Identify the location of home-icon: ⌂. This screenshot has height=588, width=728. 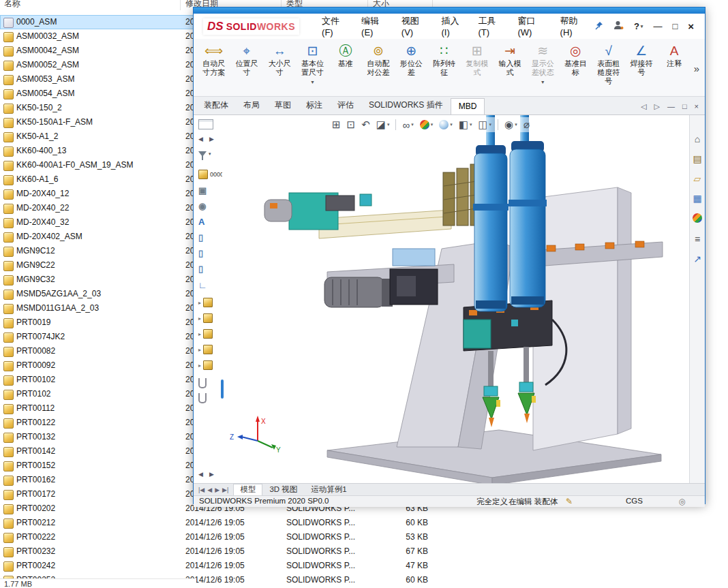
(697, 139).